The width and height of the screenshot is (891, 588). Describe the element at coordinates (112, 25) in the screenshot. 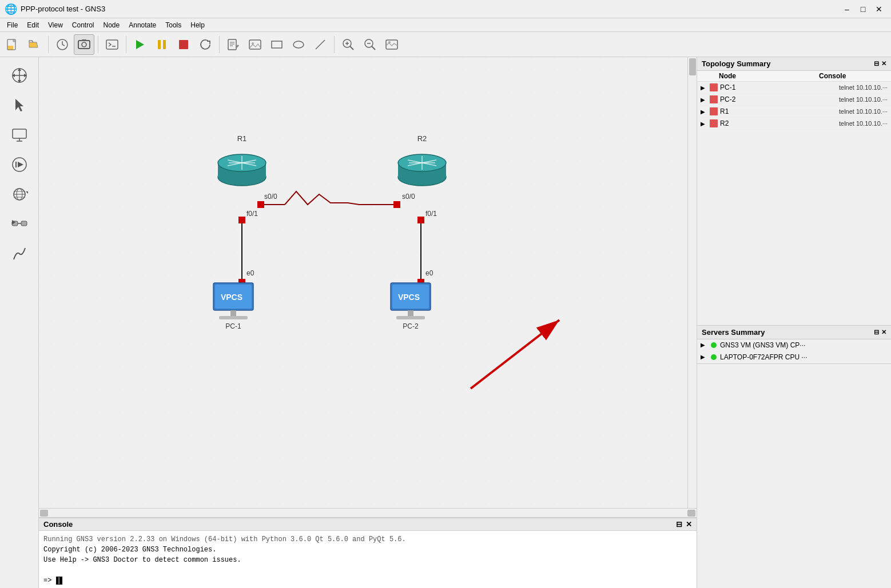

I see `menu-node: Node` at that location.